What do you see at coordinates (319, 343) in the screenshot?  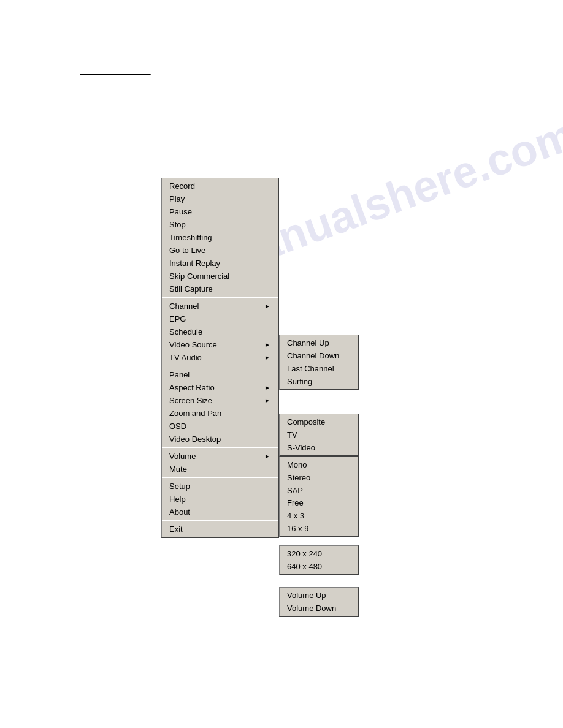 I see `submenu-channel-up: Channel Up` at bounding box center [319, 343].